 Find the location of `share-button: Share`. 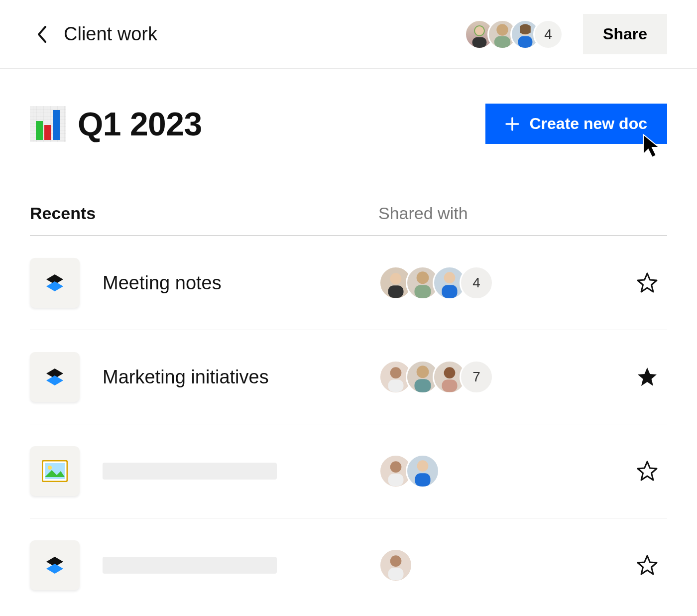

share-button: Share is located at coordinates (625, 34).